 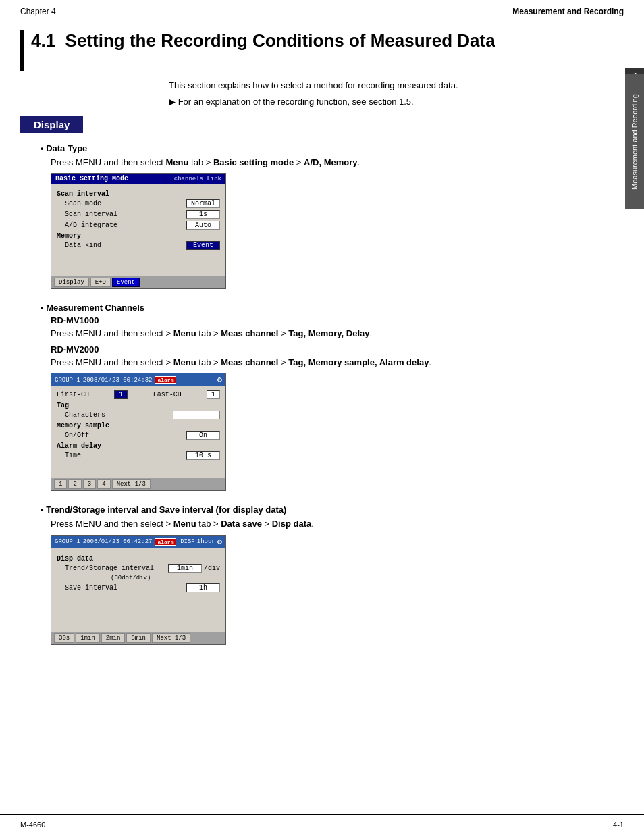 I want to click on screen1-body: Scan interval Scan mode Normal Scan inte…, so click(x=138, y=230).